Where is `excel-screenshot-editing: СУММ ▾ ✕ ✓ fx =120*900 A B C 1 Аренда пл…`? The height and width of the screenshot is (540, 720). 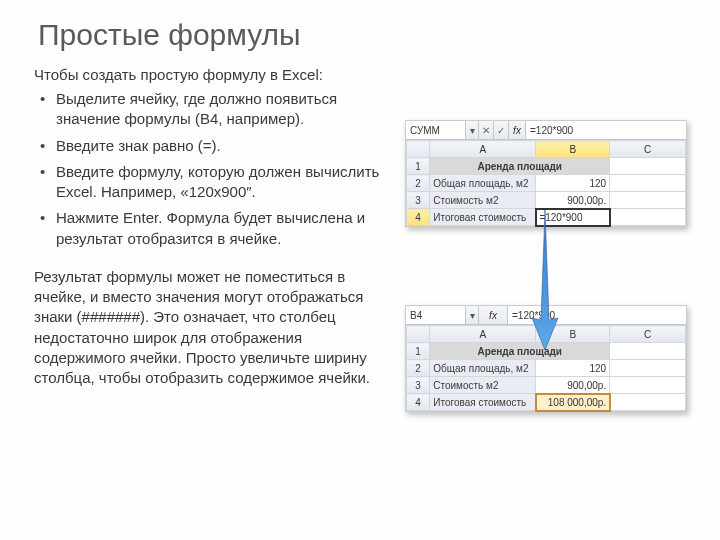
excel-screenshot-editing: СУММ ▾ ✕ ✓ fx =120*900 A B C 1 Аренда пл… is located at coordinates (546, 174).